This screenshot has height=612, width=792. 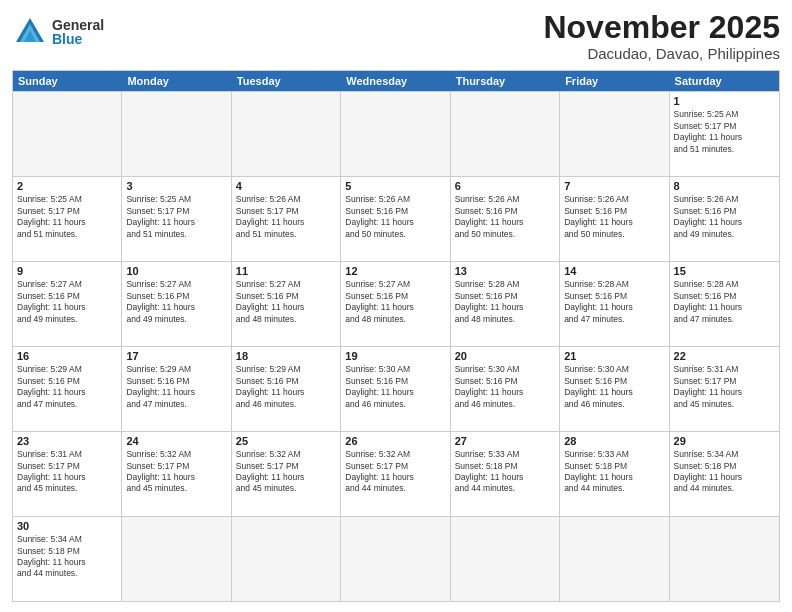 What do you see at coordinates (614, 356) in the screenshot?
I see `day-number: 21` at bounding box center [614, 356].